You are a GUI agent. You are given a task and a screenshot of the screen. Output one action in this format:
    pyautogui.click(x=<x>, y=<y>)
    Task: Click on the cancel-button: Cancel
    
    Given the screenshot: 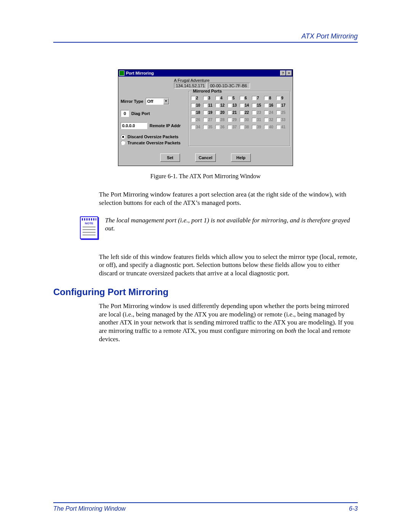 What is the action you would take?
    pyautogui.click(x=206, y=158)
    